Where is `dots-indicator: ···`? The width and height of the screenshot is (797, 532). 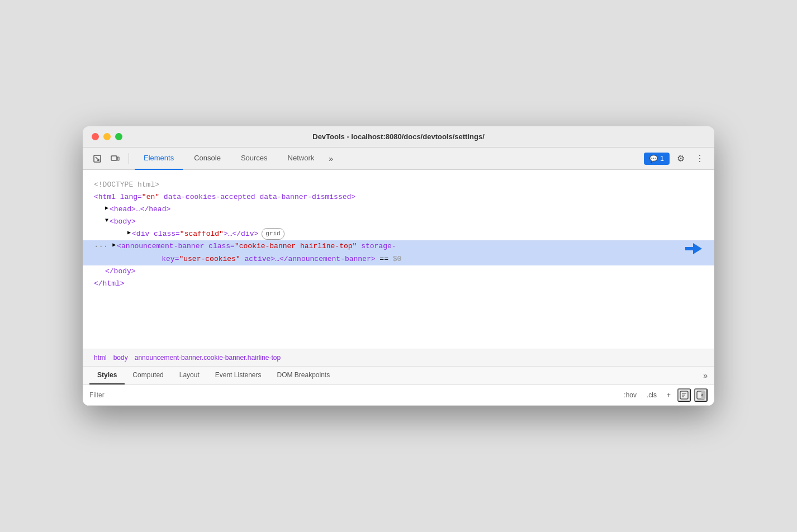 dots-indicator: ··· is located at coordinates (101, 247).